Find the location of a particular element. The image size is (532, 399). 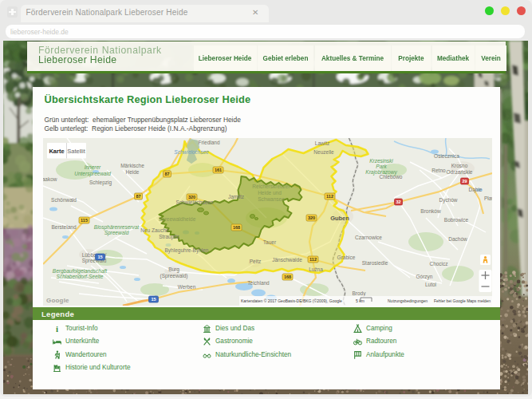

svg-text: Grabice is located at coordinates (346, 257).